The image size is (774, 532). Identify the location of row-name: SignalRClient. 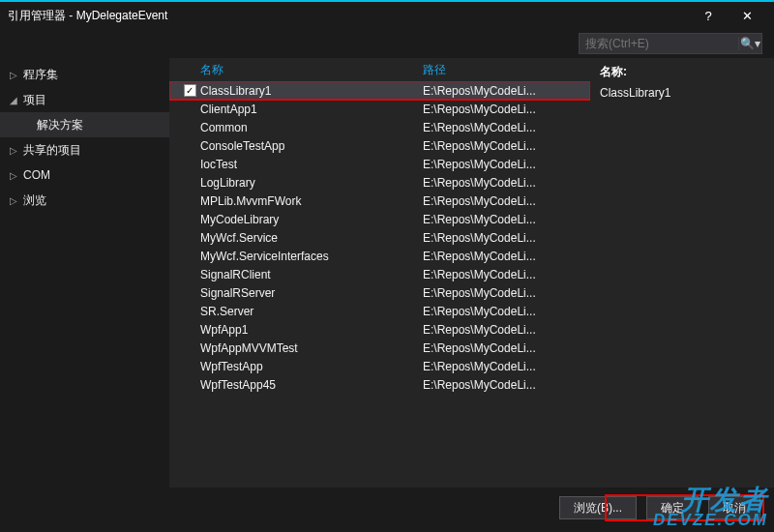
(312, 275).